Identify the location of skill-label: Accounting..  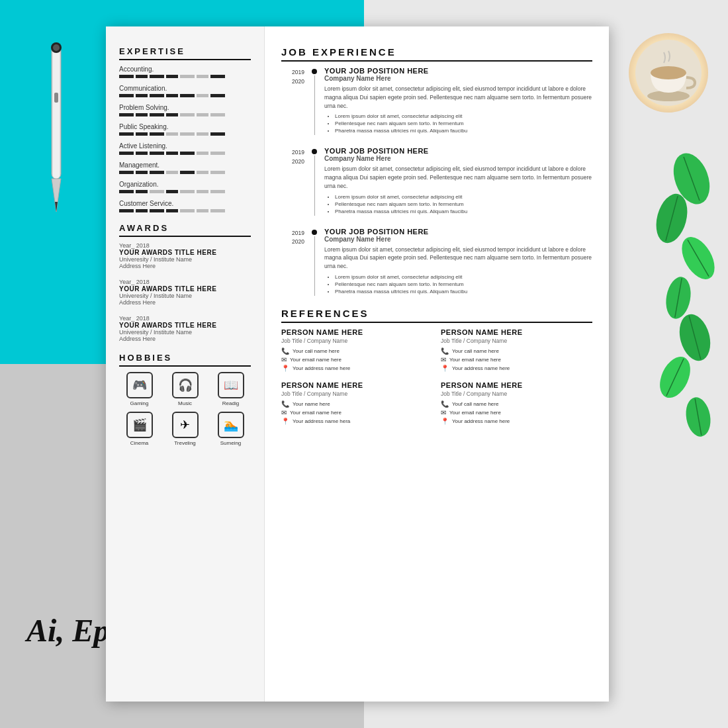
(185, 69).